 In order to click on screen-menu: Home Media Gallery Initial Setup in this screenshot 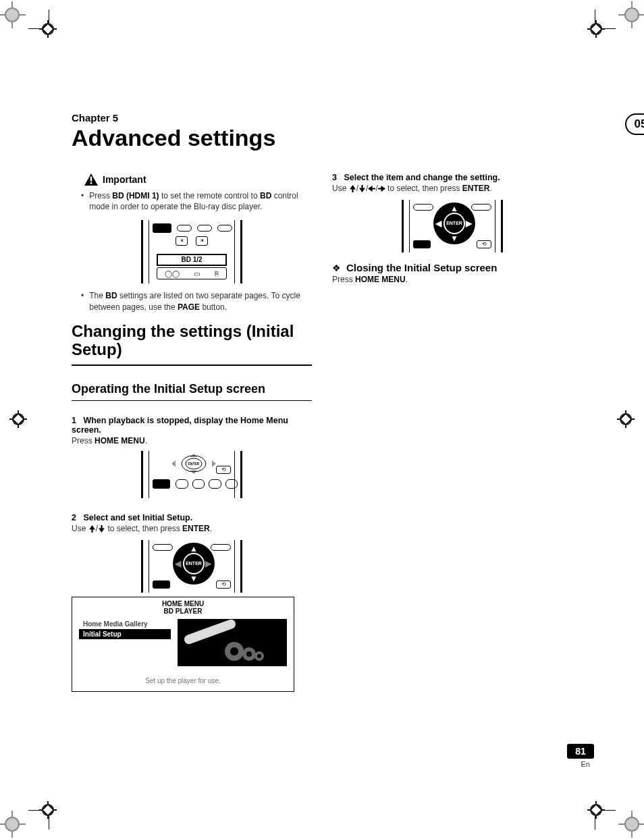, I will do `click(125, 643)`.